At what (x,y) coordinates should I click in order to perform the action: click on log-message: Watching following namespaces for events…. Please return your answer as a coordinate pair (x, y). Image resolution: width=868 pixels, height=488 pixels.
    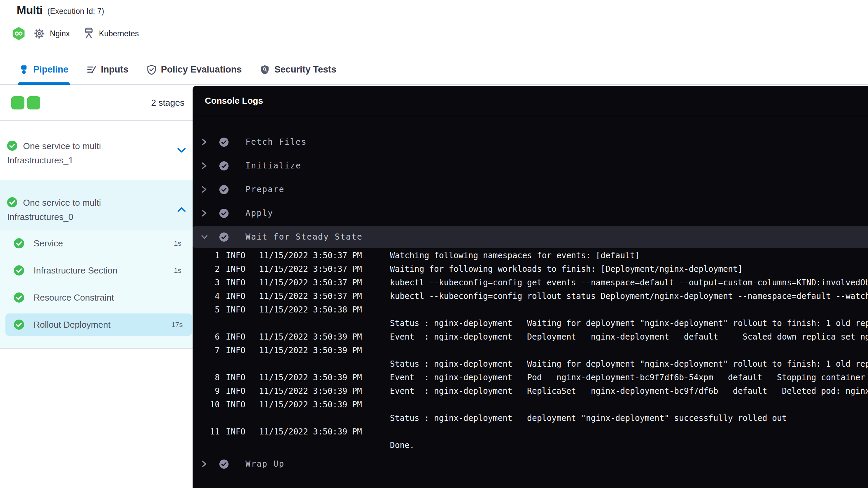
    Looking at the image, I should click on (515, 256).